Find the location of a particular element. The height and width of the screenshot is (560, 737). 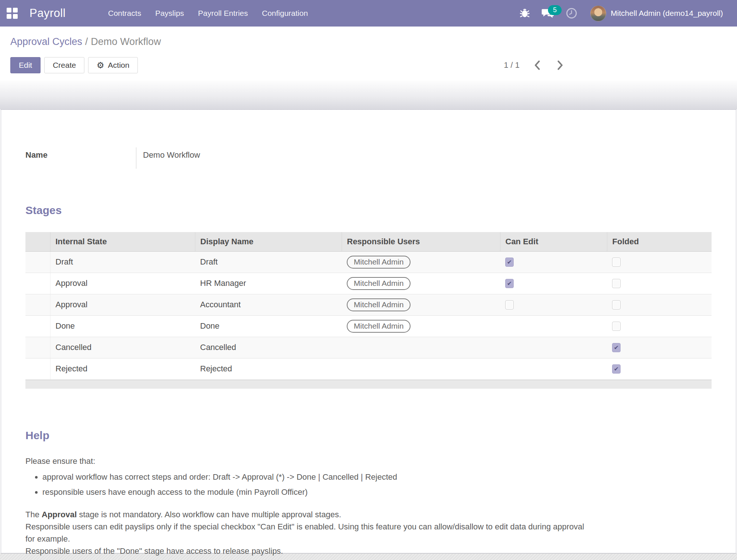

messages-menu: 5 is located at coordinates (548, 13).